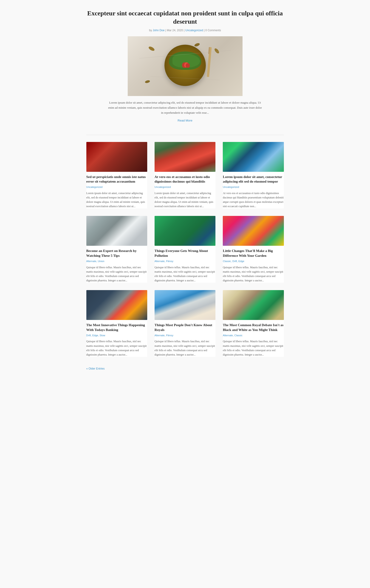  I want to click on post-card: At vero eos et accusamus et iusto odio d…, so click(185, 175).